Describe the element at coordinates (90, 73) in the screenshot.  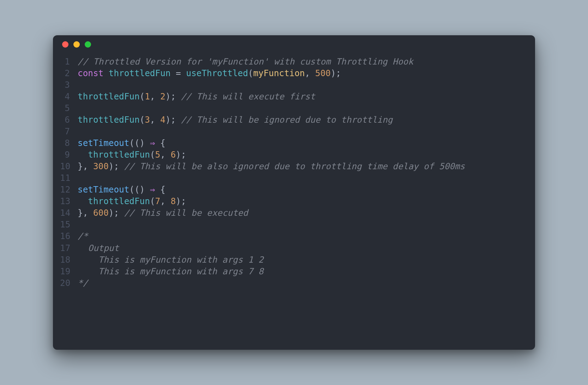
I see `token-const: const` at that location.